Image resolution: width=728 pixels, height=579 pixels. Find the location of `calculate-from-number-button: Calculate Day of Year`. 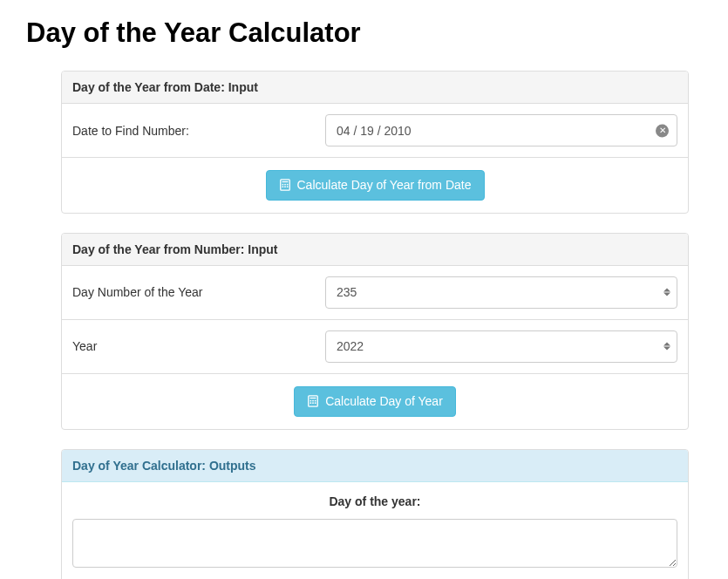

calculate-from-number-button: Calculate Day of Year is located at coordinates (375, 401).